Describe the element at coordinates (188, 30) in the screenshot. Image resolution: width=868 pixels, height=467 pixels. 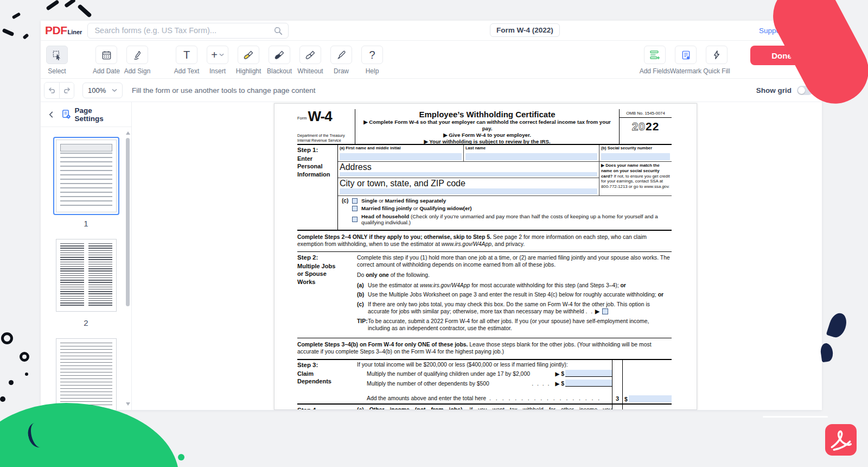
I see `search-input` at that location.